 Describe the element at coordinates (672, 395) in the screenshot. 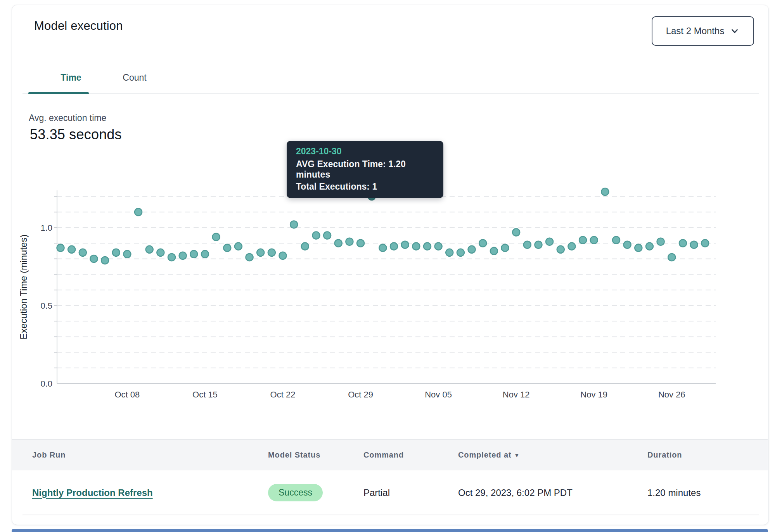

I see `x-tick-label: Nov 26` at that location.